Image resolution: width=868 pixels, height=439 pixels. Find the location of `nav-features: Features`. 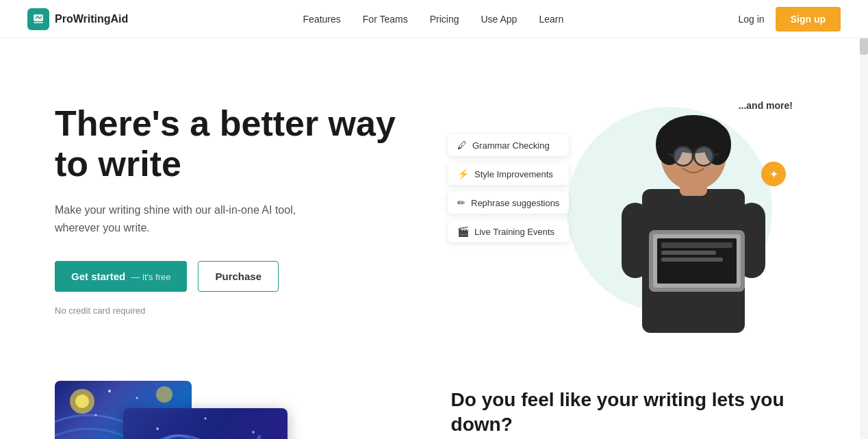

nav-features: Features is located at coordinates (322, 19).